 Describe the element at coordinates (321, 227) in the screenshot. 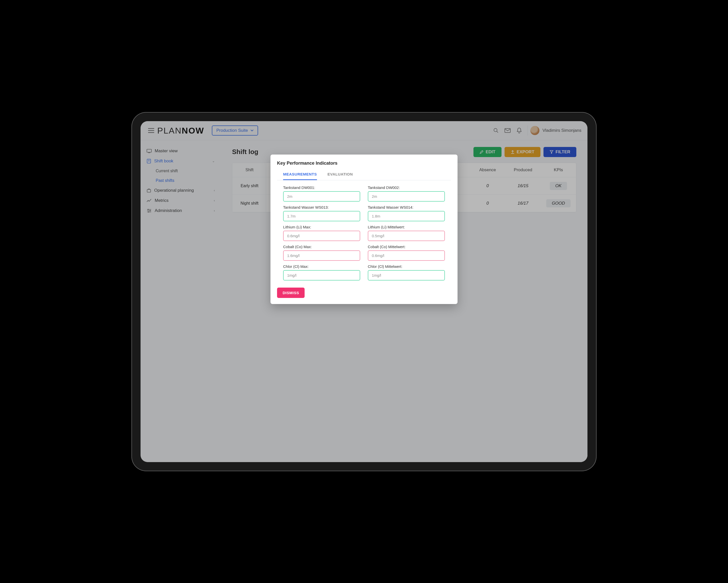

I see `kpi-field-label: Lithium (Li) Max:` at that location.